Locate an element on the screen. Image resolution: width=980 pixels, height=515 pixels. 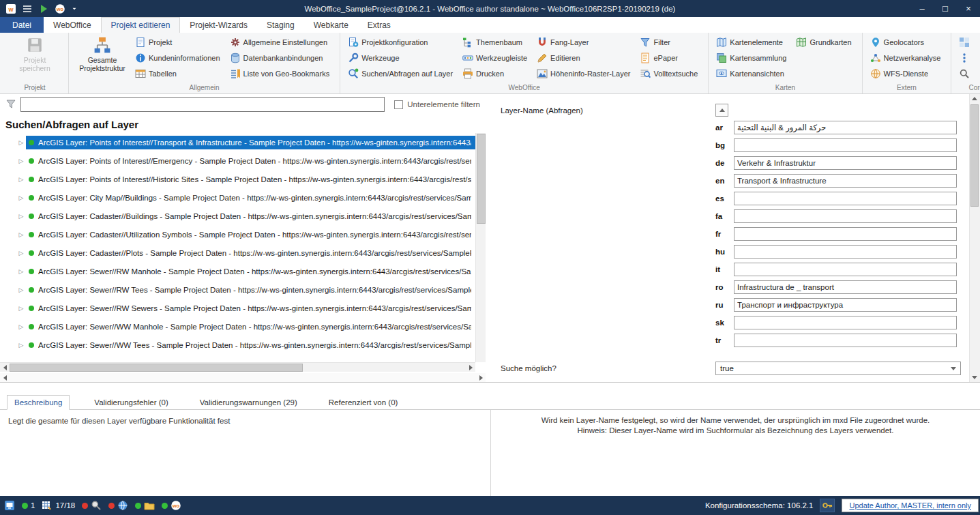
scroll-down-icon is located at coordinates (975, 378).